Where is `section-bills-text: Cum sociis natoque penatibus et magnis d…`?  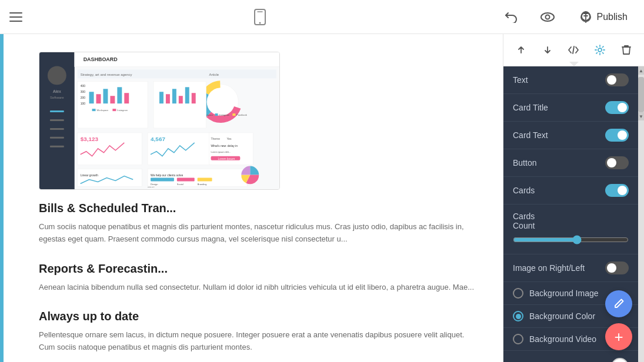
section-bills-text: Cum sociis natoque penatibus et magnis d… is located at coordinates (259, 233).